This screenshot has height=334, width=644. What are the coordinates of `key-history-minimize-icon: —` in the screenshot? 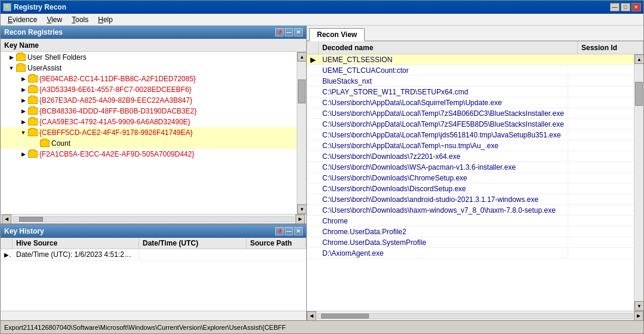 It's located at (289, 231).